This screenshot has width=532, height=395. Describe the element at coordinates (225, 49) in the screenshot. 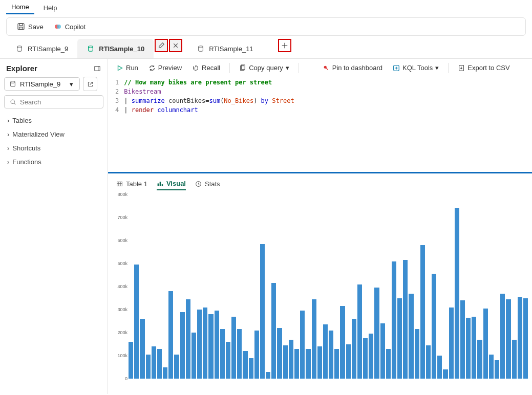

I see `file-tab-rtisample11: RTISample_11` at that location.